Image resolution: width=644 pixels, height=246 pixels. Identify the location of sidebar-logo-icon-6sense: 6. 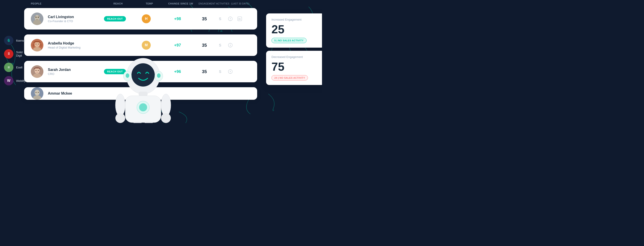
(8, 40).